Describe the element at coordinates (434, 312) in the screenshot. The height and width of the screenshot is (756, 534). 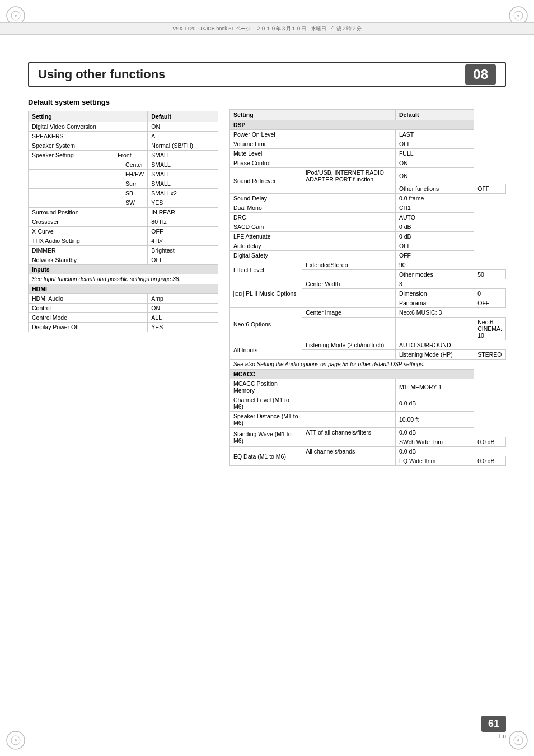
I see `default-cell: Neo:6 MUSIC: 3` at that location.